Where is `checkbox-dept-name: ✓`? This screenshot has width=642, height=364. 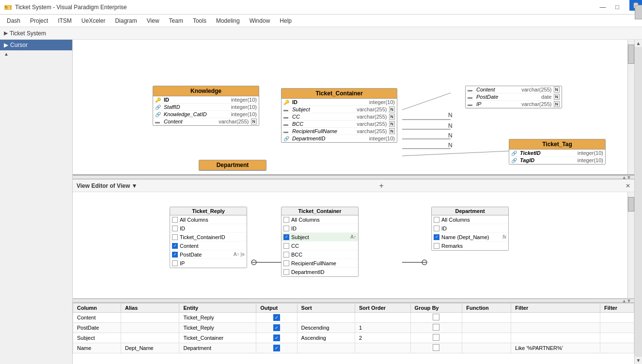
checkbox-dept-name: ✓ is located at coordinates (437, 237).